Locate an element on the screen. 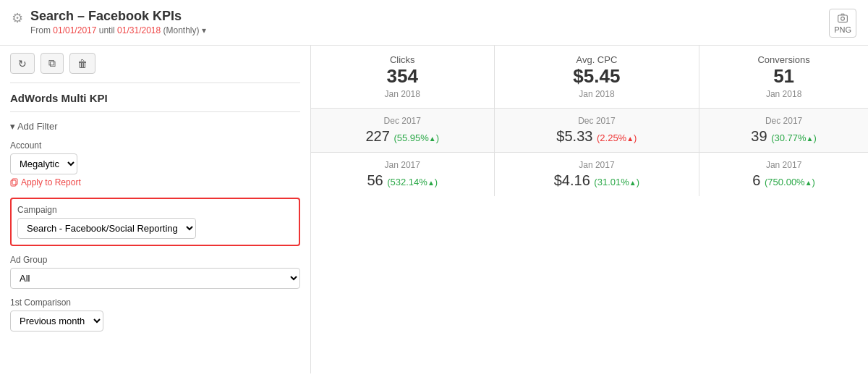 This screenshot has width=868, height=380. col-label-avg-cpc: Avg. CPC is located at coordinates (597, 59).